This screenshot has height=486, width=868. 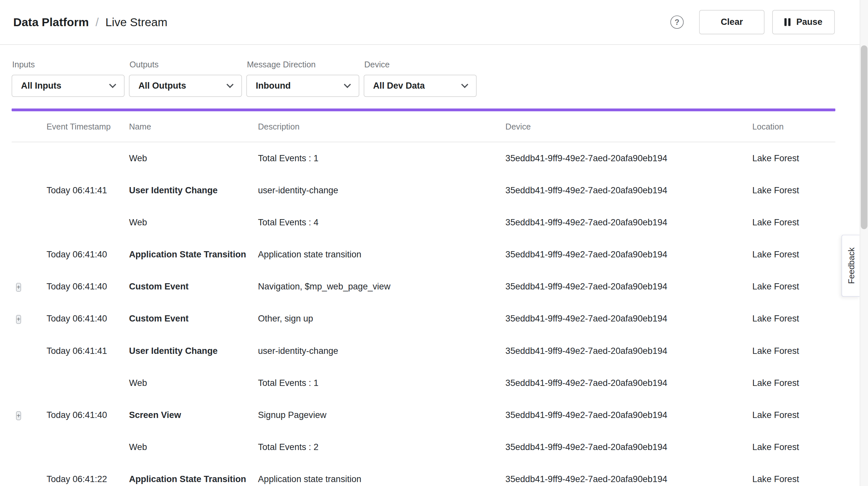 What do you see at coordinates (193, 479) in the screenshot?
I see `cell-name: Application State Transition` at bounding box center [193, 479].